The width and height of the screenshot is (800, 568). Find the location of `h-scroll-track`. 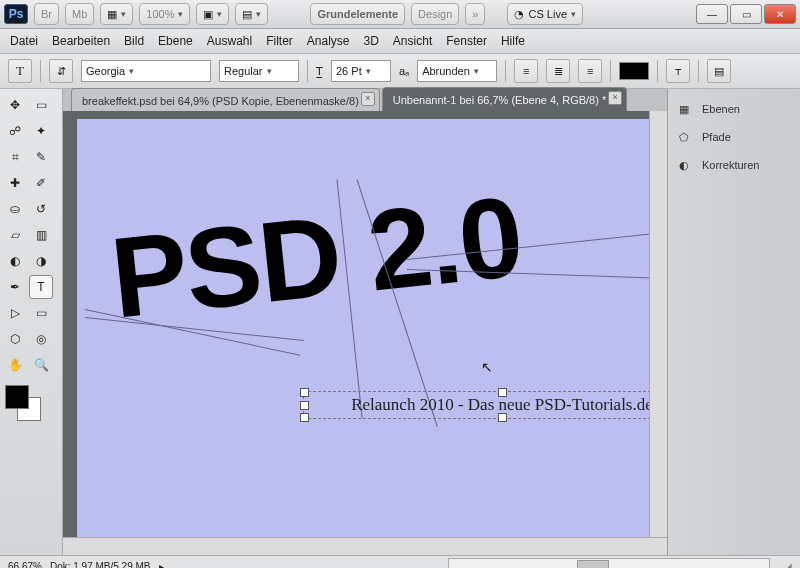

h-scroll-track is located at coordinates (609, 563).